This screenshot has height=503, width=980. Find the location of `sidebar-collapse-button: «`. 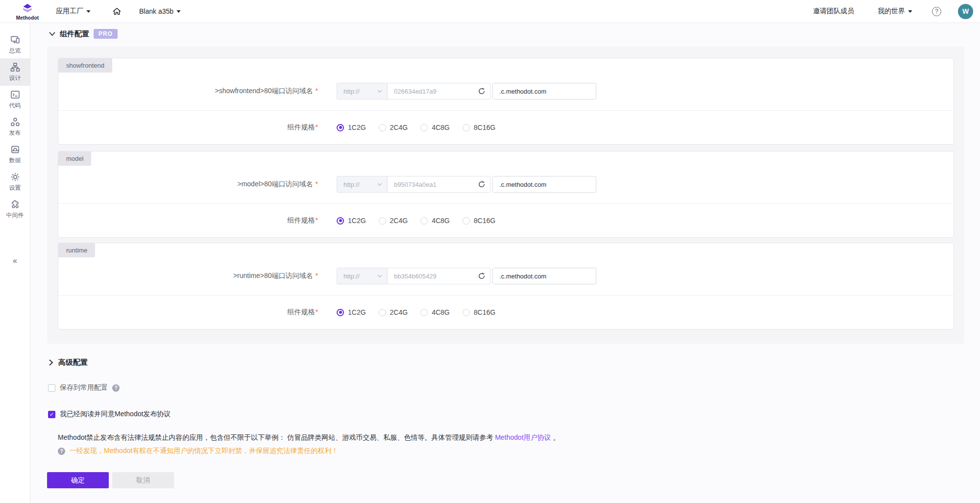

sidebar-collapse-button: « is located at coordinates (15, 261).